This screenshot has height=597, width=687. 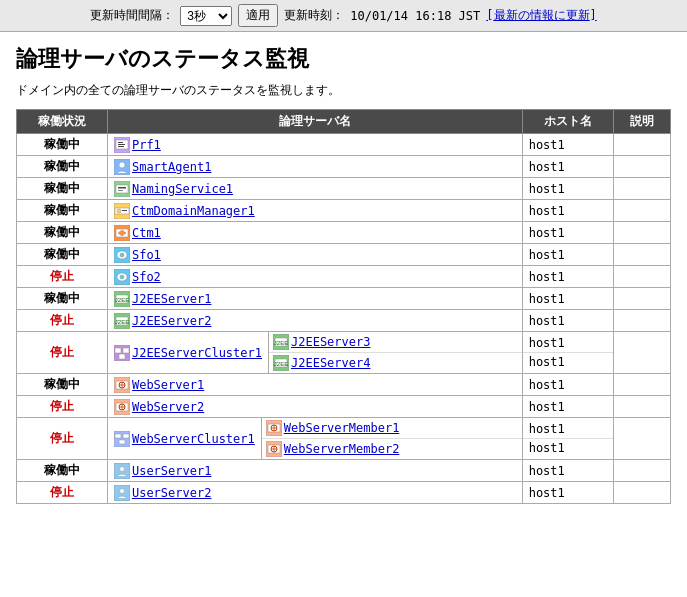 I want to click on update-time-value: 10/01/14 16:18 JST, so click(x=415, y=16).